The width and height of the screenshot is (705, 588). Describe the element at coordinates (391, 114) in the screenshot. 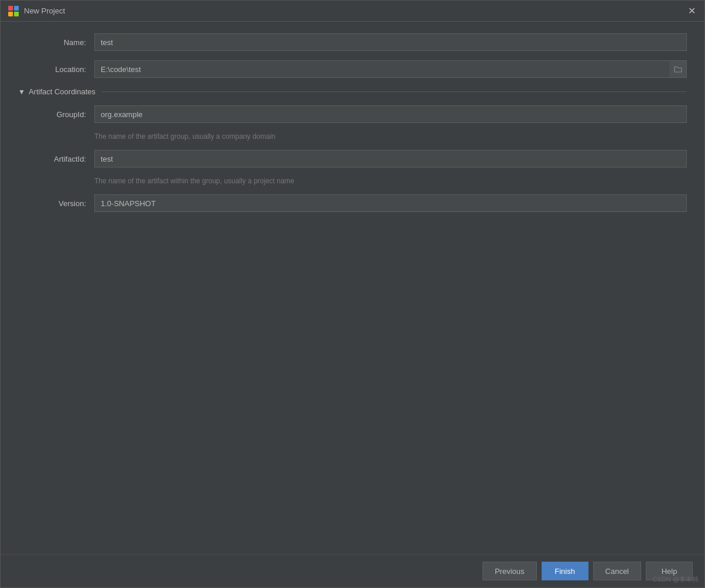

I see `group-id-input` at that location.